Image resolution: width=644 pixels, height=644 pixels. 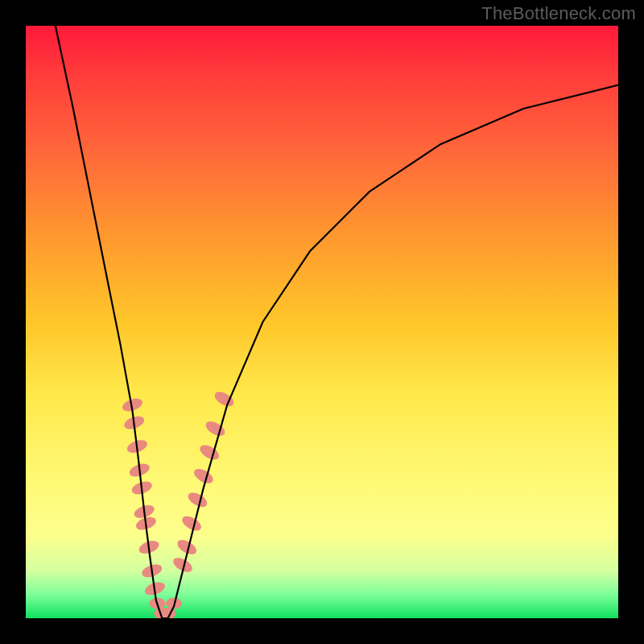 I want to click on highlight-blobs, so click(x=179, y=504).